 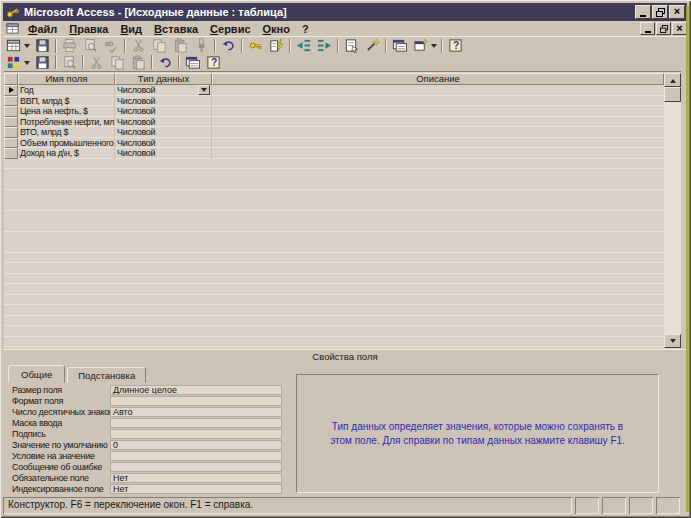 I want to click on delete-rows-button, so click(x=324, y=46).